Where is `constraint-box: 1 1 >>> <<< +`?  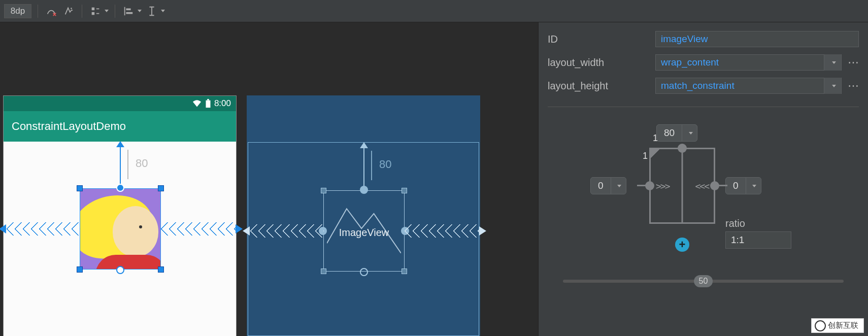
constraint-box: 1 1 >>> <<< + is located at coordinates (682, 186).